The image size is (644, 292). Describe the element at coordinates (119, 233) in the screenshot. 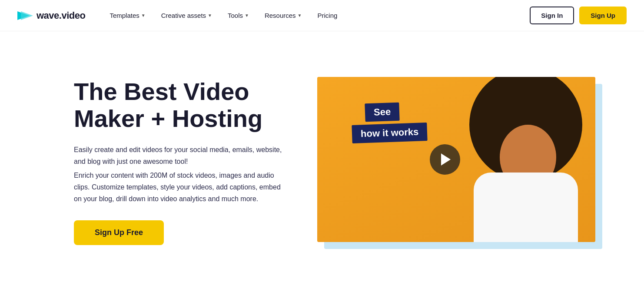

I see `signup-free-button: Sign Up Free` at that location.